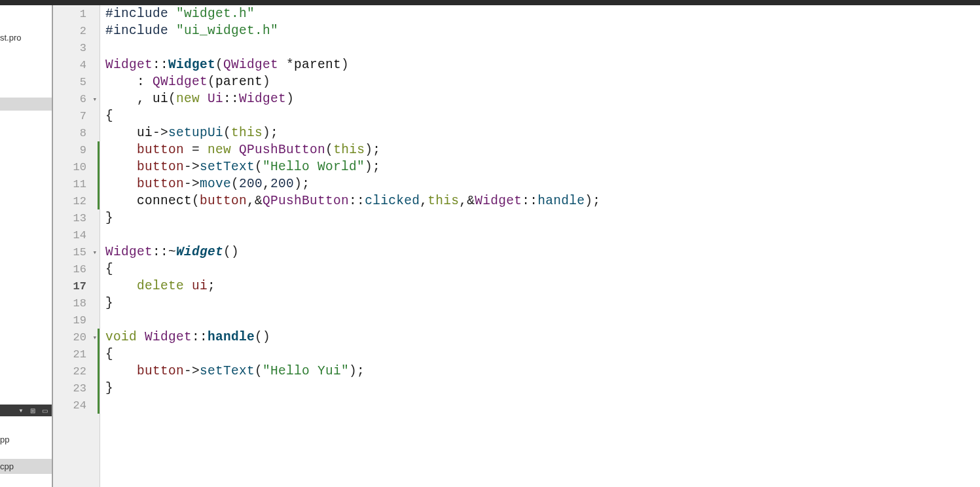  What do you see at coordinates (76, 65) in the screenshot?
I see `gutter-line: 4` at bounding box center [76, 65].